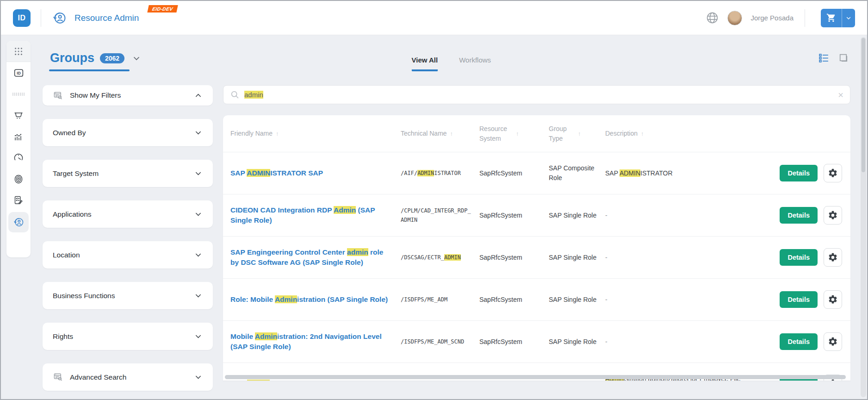 This screenshot has width=868, height=400. I want to click on resource-admin-icon, so click(59, 18).